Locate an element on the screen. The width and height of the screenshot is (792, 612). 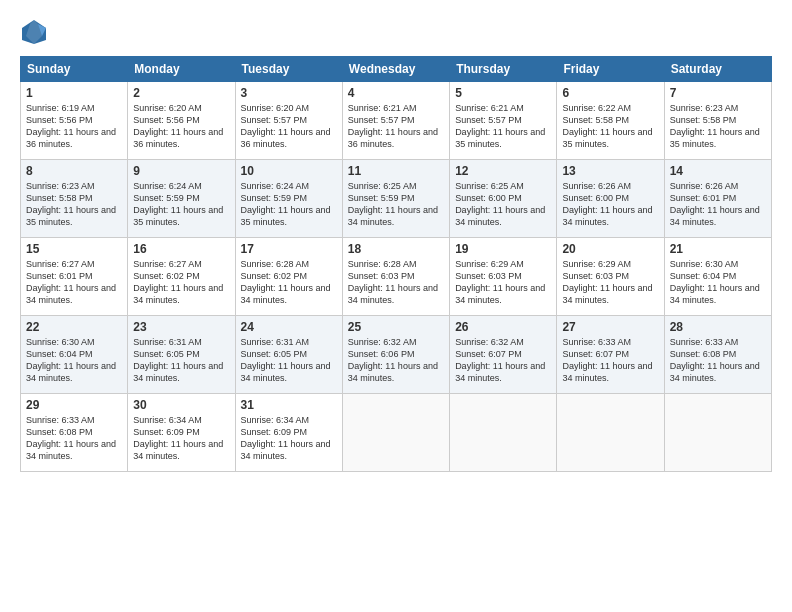
day-number: 26 is located at coordinates (503, 327).